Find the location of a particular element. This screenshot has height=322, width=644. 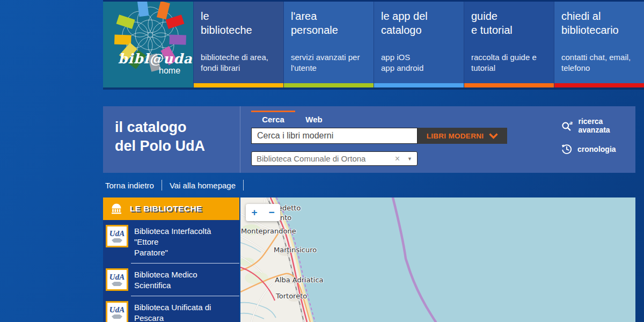

search-tabs: Cerca Web is located at coordinates (292, 117).